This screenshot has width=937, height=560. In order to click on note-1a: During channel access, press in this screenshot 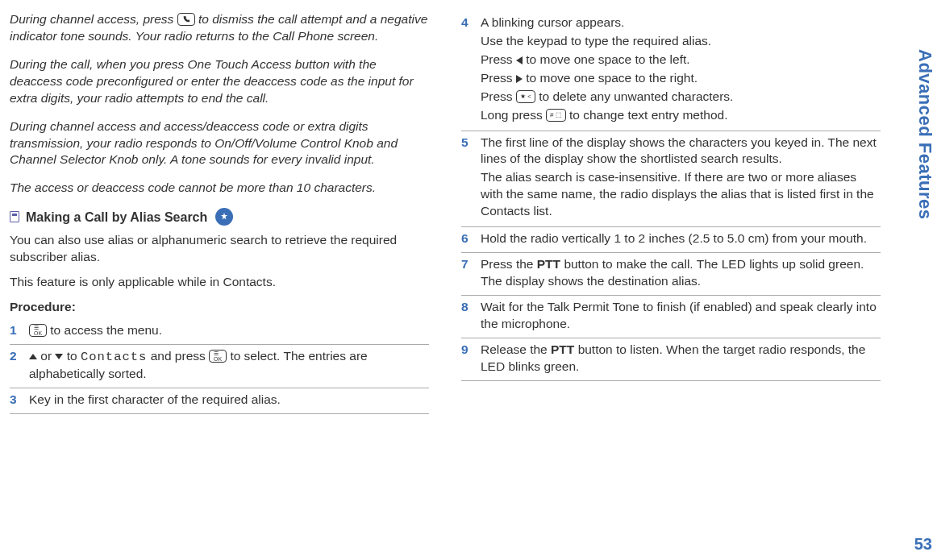, I will do `click(94, 19)`.